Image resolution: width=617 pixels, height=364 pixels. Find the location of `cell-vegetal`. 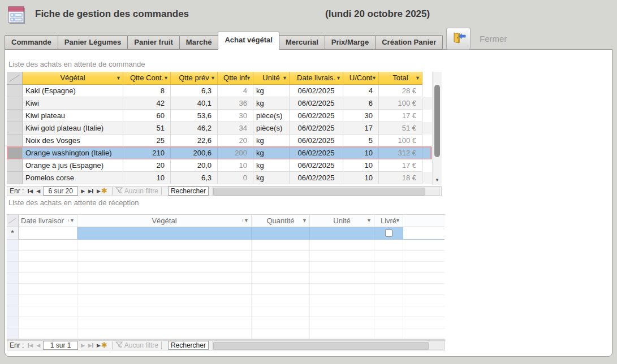

cell-vegetal is located at coordinates (165, 233).